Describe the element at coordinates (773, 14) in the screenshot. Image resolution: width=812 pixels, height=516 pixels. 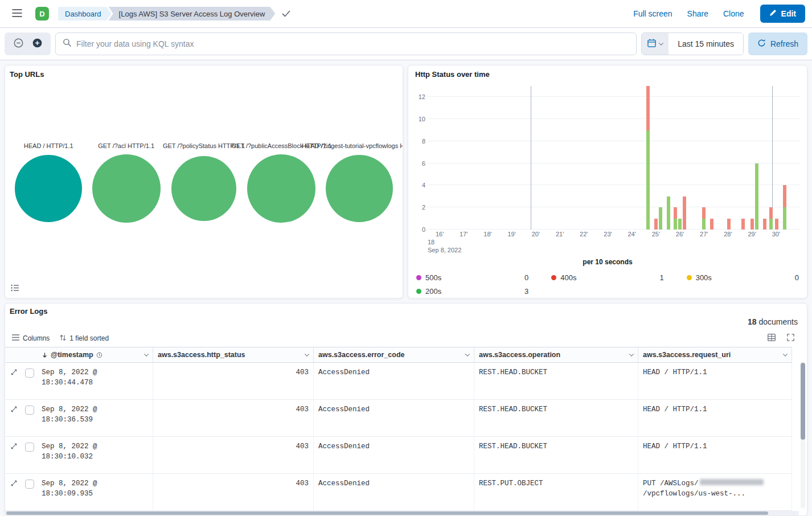
I see `pencil-icon` at that location.